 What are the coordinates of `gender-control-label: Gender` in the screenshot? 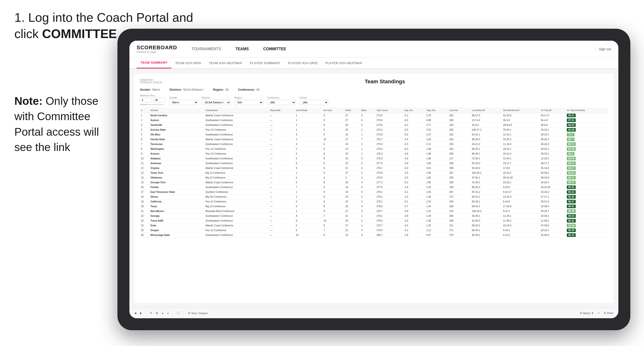 It's located at (184, 98).